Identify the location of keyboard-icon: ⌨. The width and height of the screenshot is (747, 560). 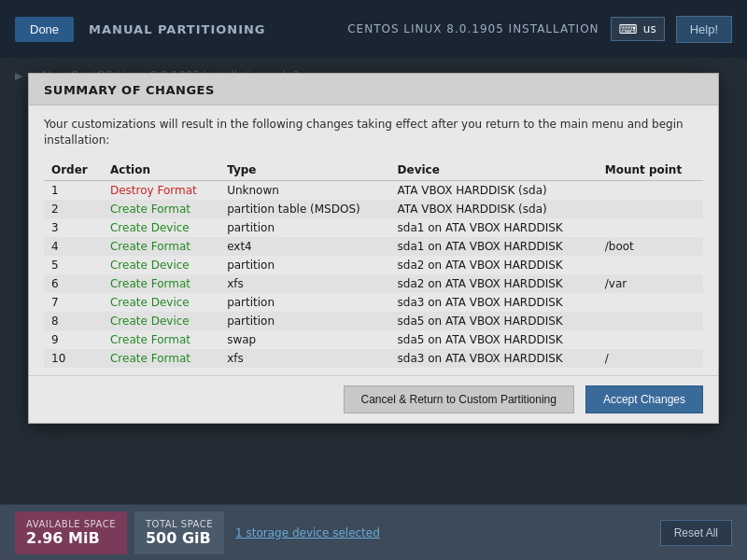
(628, 29).